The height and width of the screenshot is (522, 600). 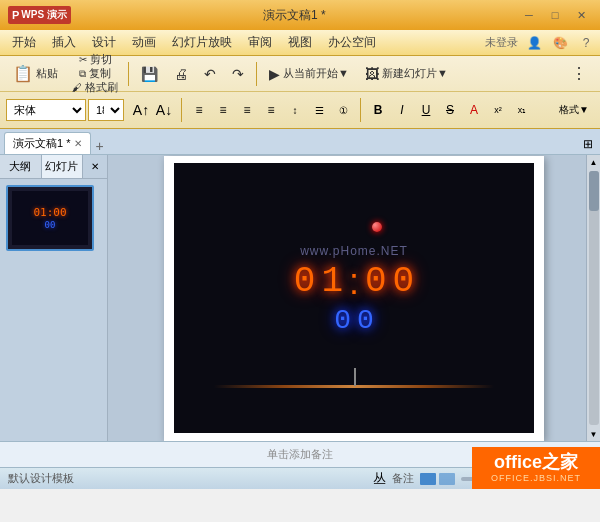 I want to click on slides-tab: 幻灯片, so click(x=63, y=166).